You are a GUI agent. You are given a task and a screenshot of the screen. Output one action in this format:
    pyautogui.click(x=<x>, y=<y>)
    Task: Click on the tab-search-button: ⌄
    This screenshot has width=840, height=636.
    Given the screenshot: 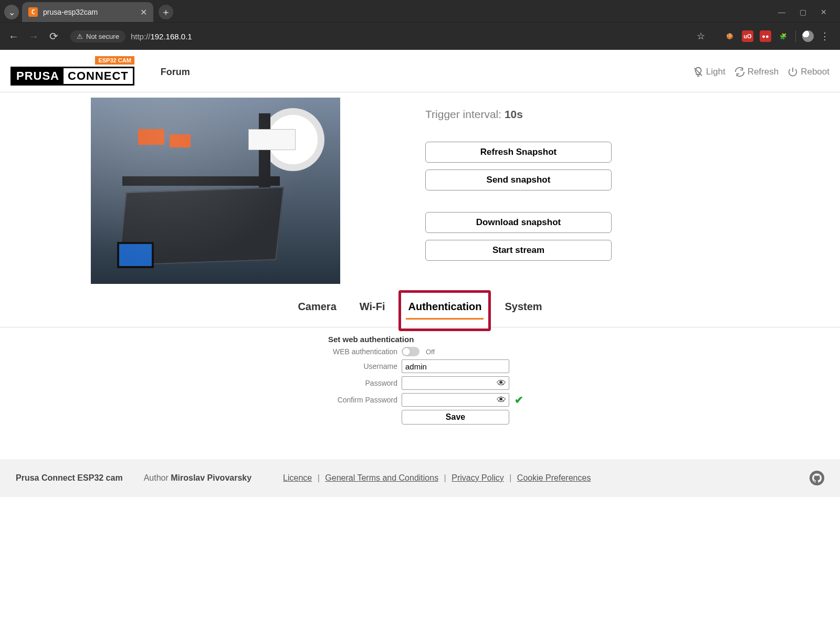 What is the action you would take?
    pyautogui.click(x=12, y=12)
    